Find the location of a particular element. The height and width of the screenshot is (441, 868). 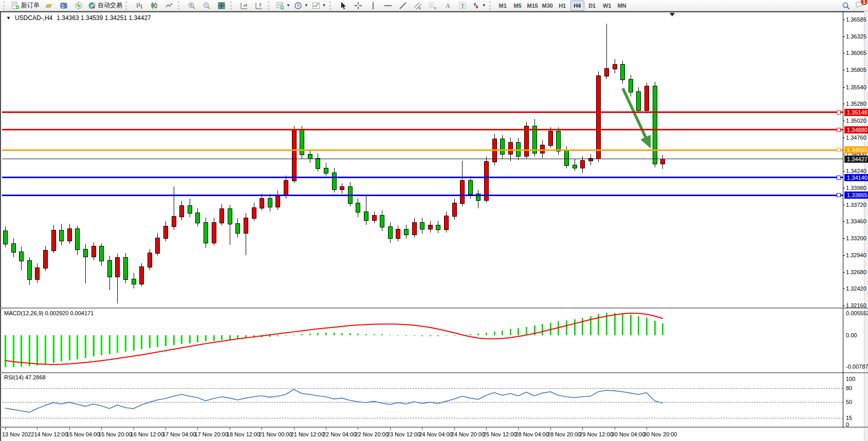

candle-chart-mode-button is located at coordinates (154, 6).